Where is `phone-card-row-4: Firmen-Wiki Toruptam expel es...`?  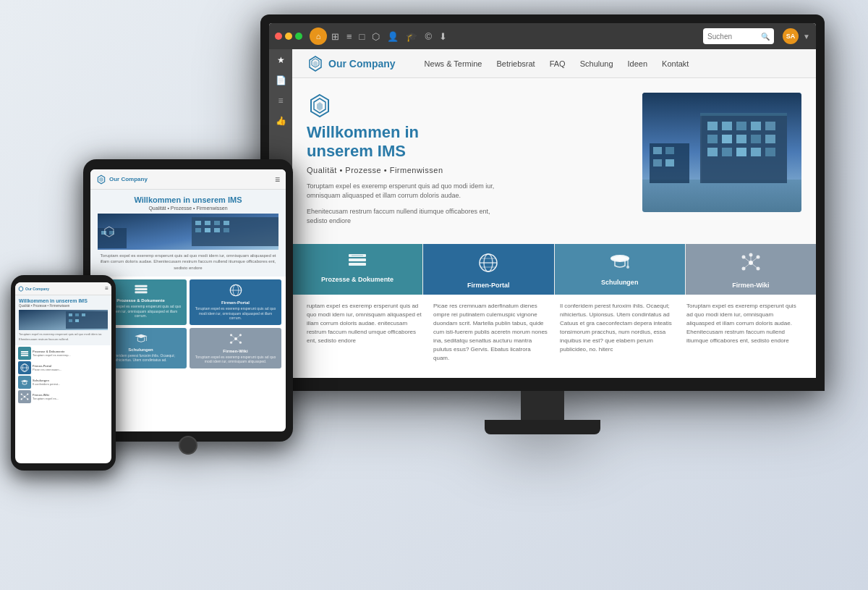
phone-card-row-4: Firmen-Wiki Toruptam expel es... is located at coordinates (64, 397).